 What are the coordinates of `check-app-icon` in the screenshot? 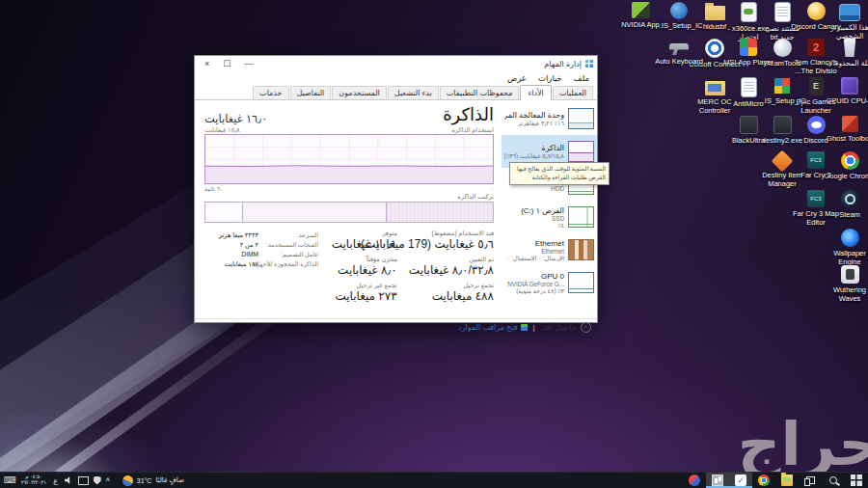 It's located at (741, 480).